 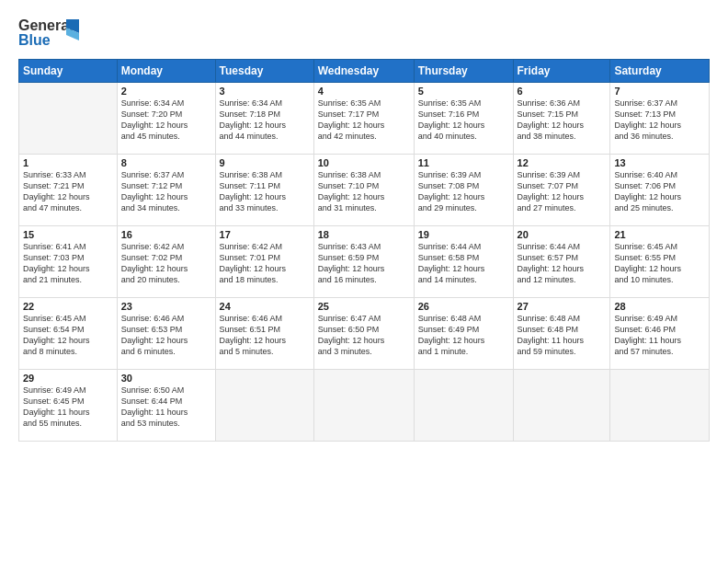 What do you see at coordinates (68, 262) in the screenshot?
I see `calendar-cell: 15Sunrise: 6:41 AM Sunset: 7:03 PM Dayli…` at bounding box center [68, 262].